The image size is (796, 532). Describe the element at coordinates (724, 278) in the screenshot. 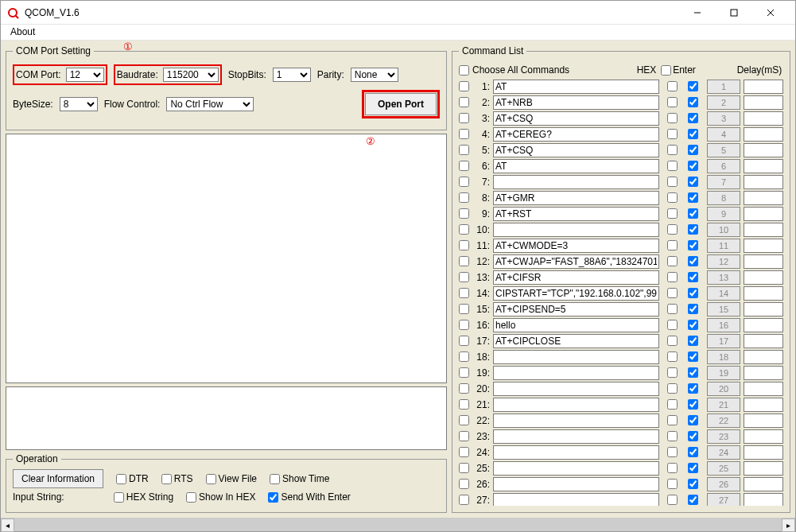

I see `row-send-button: 13` at that location.